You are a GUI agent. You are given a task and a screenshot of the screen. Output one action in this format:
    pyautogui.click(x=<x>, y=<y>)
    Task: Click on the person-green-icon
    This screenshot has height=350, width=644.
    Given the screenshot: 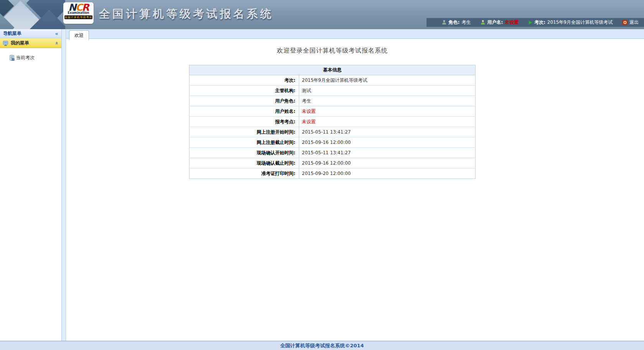 What is the action you would take?
    pyautogui.click(x=483, y=22)
    